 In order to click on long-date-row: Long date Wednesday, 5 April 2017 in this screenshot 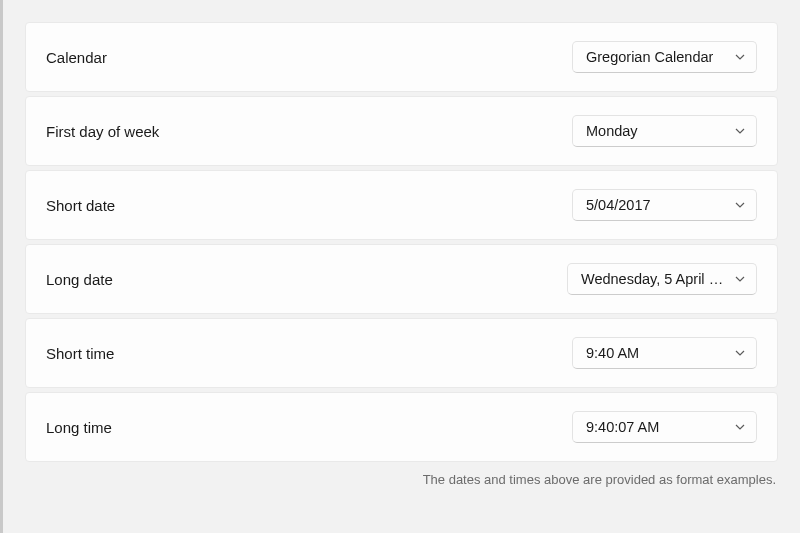, I will do `click(402, 279)`.